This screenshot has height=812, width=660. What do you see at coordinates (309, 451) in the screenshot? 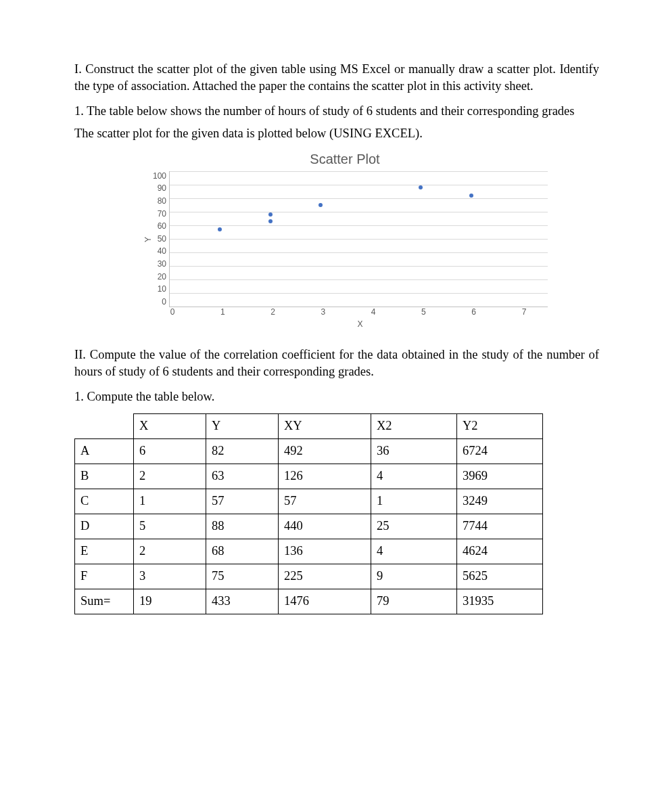
I see `table-row: A682492366724` at bounding box center [309, 451].